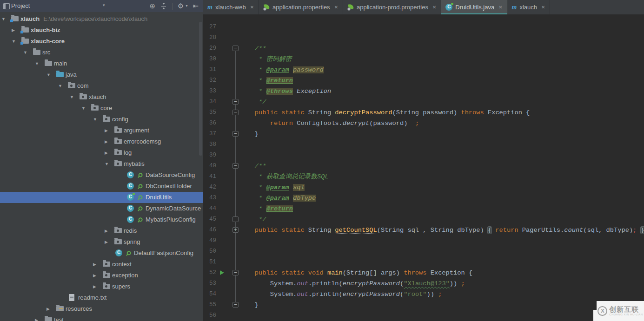  What do you see at coordinates (210, 166) in the screenshot?
I see `line-number: 40` at bounding box center [210, 166].